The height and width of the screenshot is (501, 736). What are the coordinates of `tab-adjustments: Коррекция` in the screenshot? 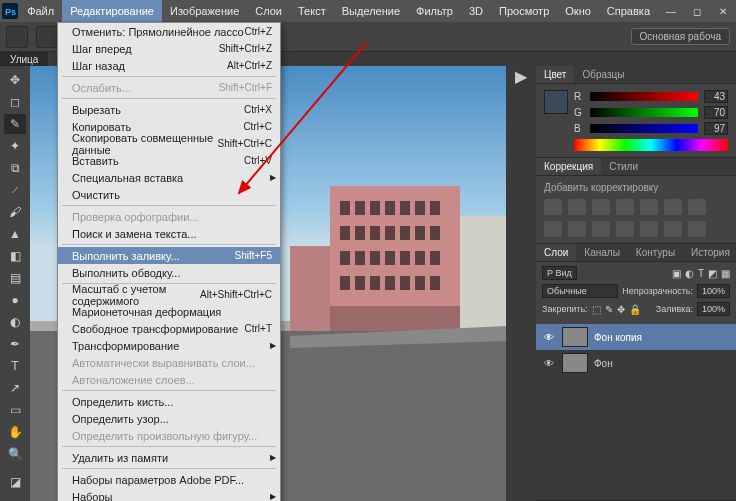 It's located at (568, 166).